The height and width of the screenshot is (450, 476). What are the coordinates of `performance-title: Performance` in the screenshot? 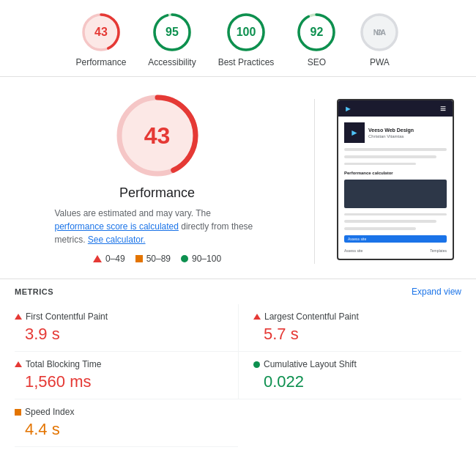 It's located at (157, 193).